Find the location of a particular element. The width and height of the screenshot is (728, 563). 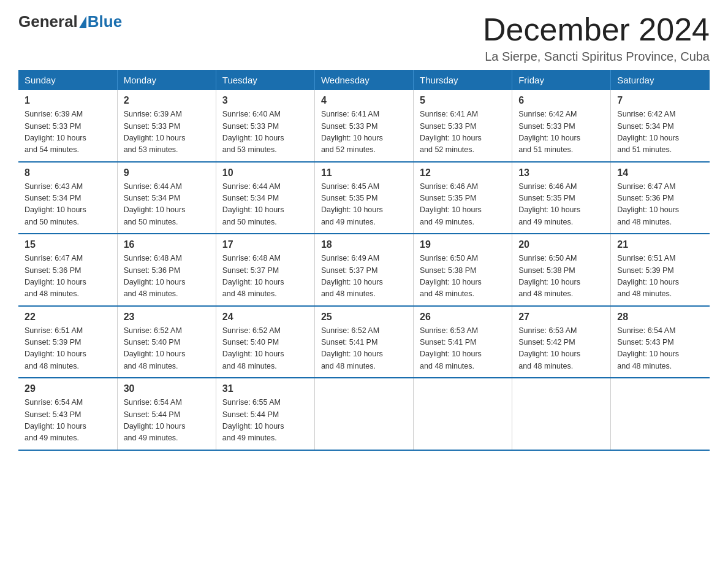

day-info: Sunrise: 6:48 AM Sunset: 5:36 PM Dayligh… is located at coordinates (167, 277).